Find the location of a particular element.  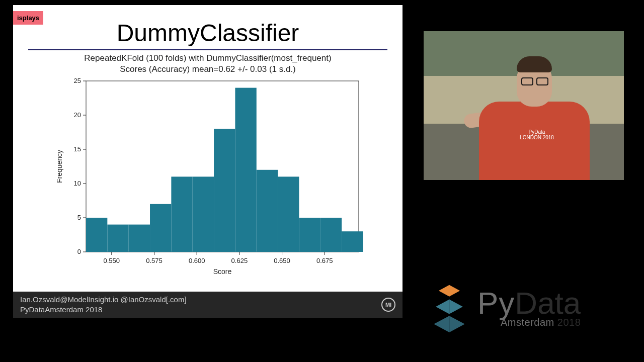

speaker-video: PyDataLONDON 2018 is located at coordinates (524, 106).